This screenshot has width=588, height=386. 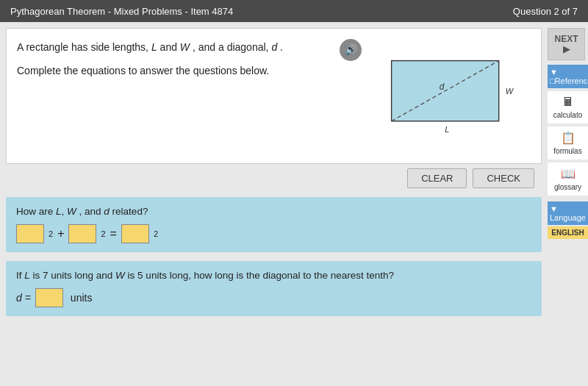 I want to click on diagram-area: d W L, so click(x=450, y=96).